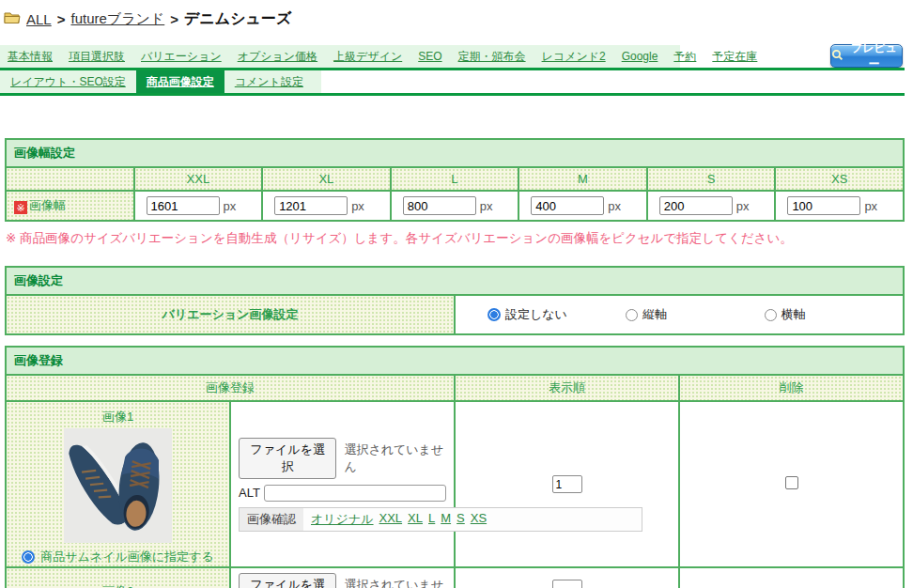  I want to click on table-caption-row: 画像設定, so click(455, 281).